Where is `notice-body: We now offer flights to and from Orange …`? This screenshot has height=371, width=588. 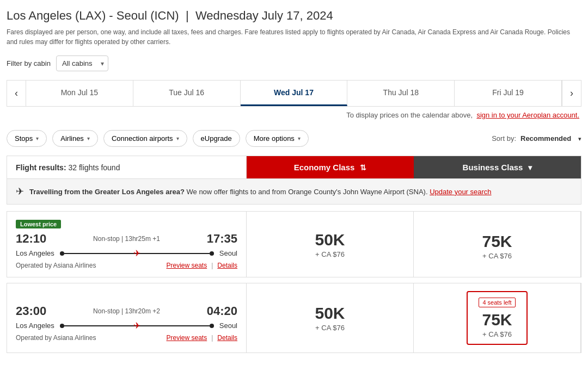
notice-body: We now offer flights to and from Orange … is located at coordinates (308, 191).